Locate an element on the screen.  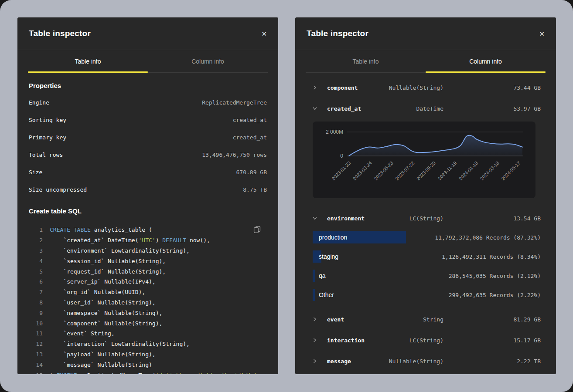
value-records: 11,792,372,086 Records (87.32%) is located at coordinates (488, 238).